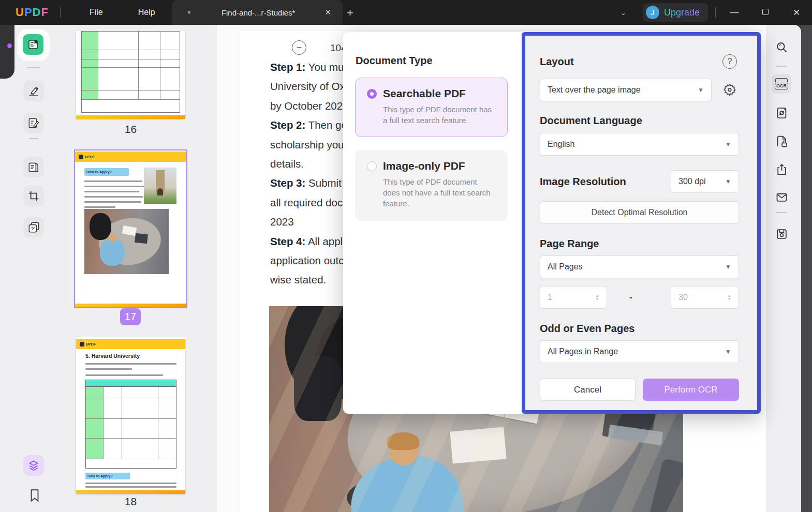  I want to click on language-heading: Document Language, so click(591, 121).